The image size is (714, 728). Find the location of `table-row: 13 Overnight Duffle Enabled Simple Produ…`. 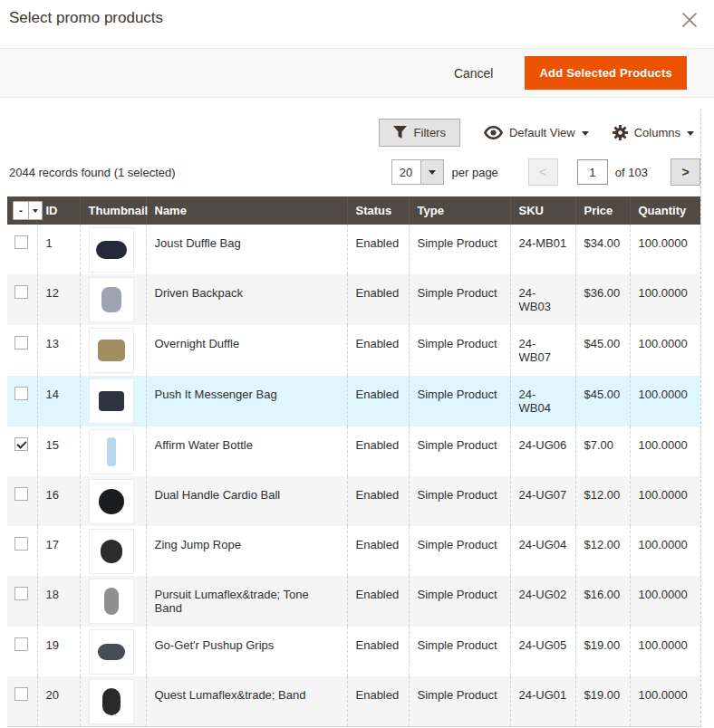

table-row: 13 Overnight Duffle Enabled Simple Produ… is located at coordinates (353, 350).